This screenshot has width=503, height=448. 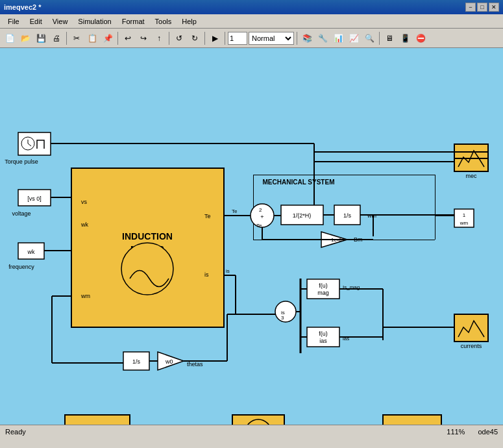 What do you see at coordinates (134, 21) in the screenshot?
I see `menu-format: Format` at bounding box center [134, 21].